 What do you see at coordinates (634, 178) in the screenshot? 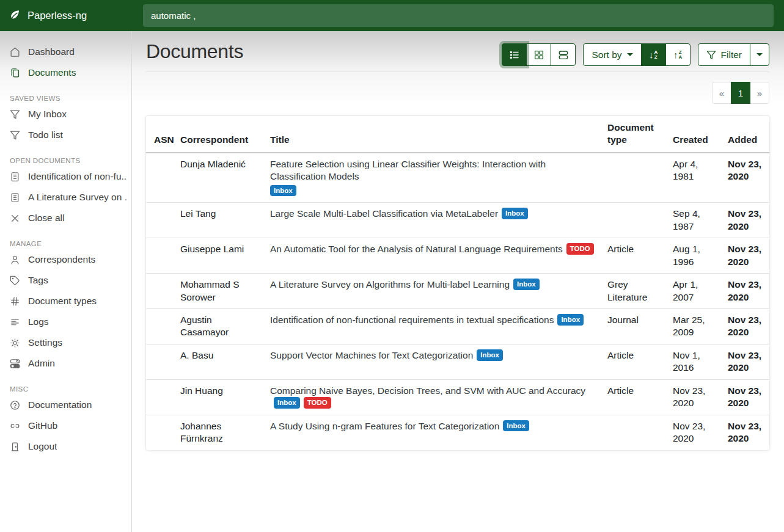
I see `document-type-cell` at bounding box center [634, 178].